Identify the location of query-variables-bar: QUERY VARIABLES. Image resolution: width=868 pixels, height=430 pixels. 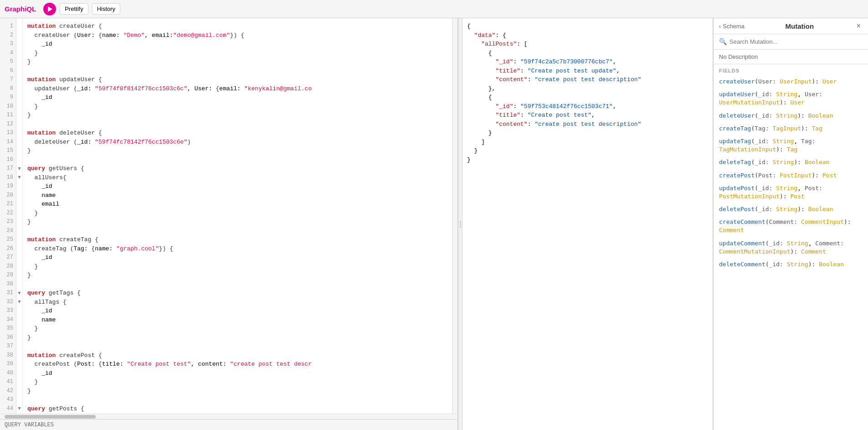
(229, 425).